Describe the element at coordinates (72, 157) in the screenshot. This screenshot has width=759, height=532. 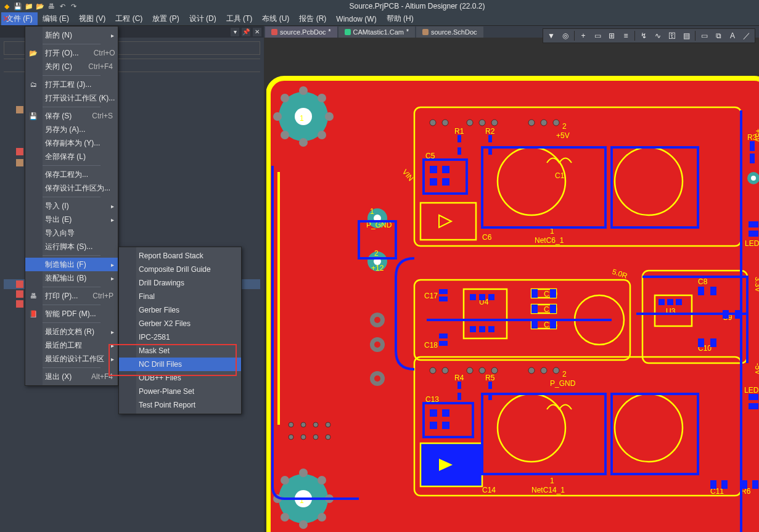
I see `file-menu-item: 全部保存 (L)` at that location.